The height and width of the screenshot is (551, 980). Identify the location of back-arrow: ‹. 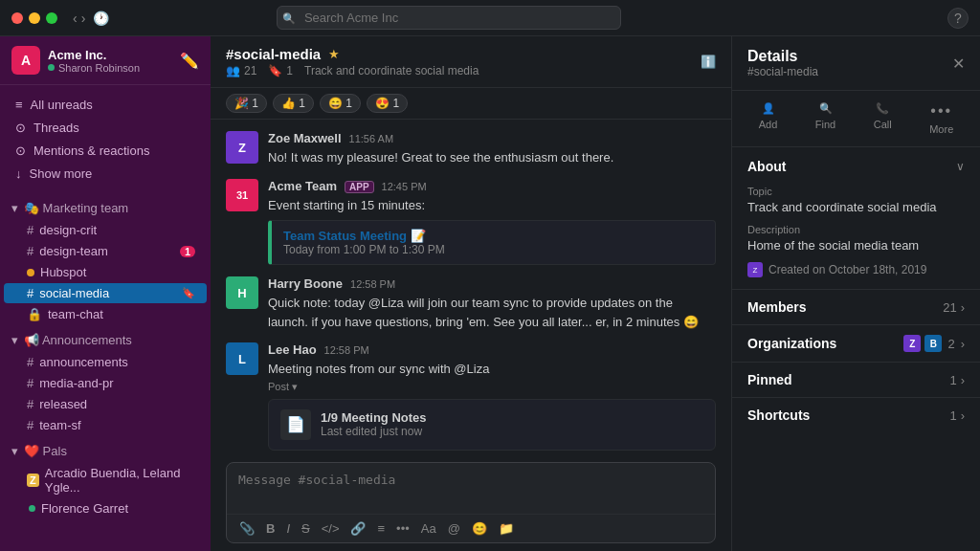
(75, 18).